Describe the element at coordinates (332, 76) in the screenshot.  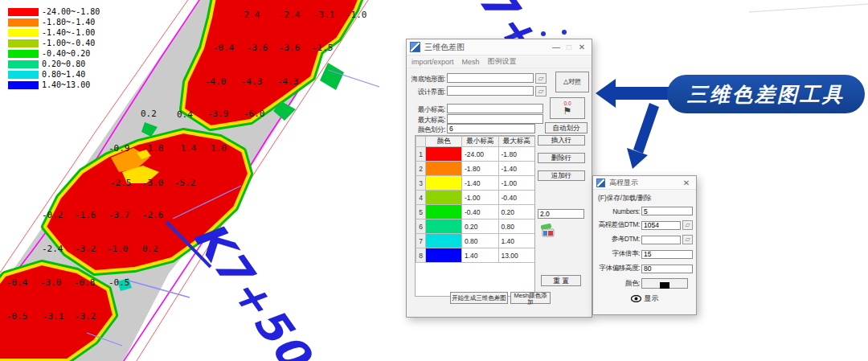
I see `green-patch` at that location.